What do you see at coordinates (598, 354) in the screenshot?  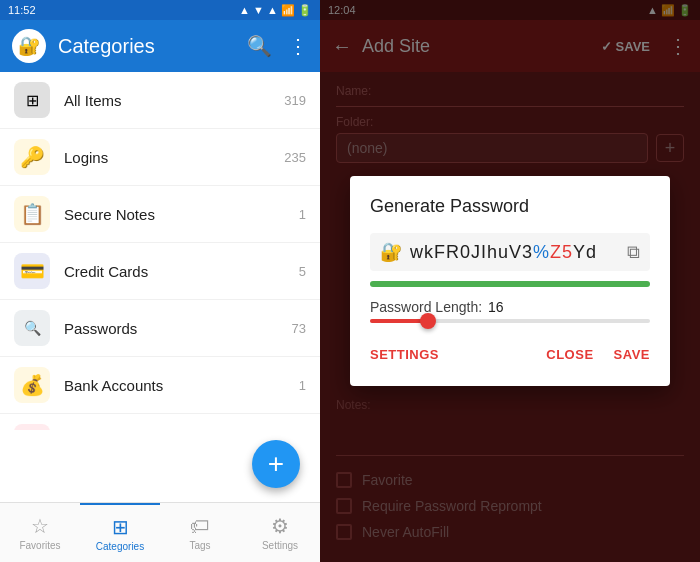 I see `dialog-right-buttons: CLOSE SAVE` at bounding box center [598, 354].